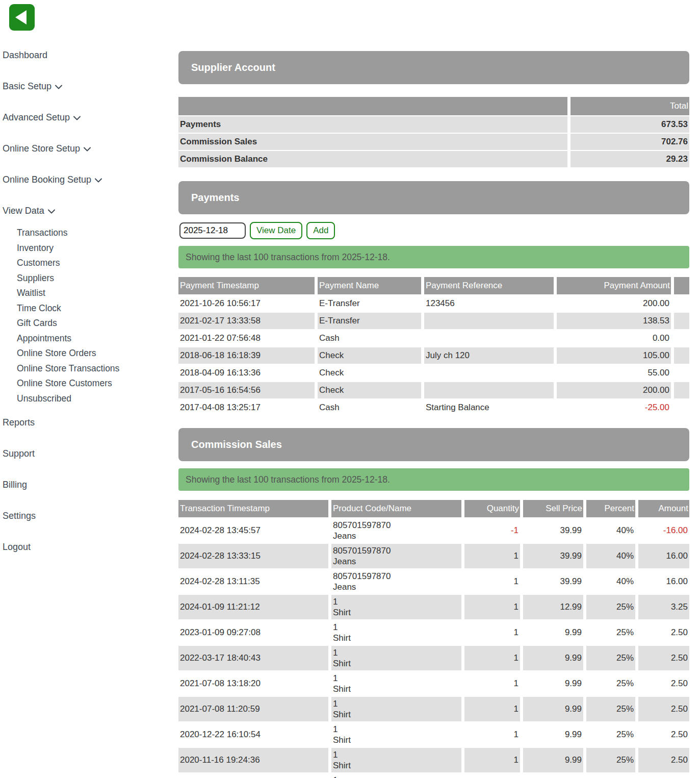  Describe the element at coordinates (98, 308) in the screenshot. I see `sidebar-item-time-clock: Time Clock` at that location.